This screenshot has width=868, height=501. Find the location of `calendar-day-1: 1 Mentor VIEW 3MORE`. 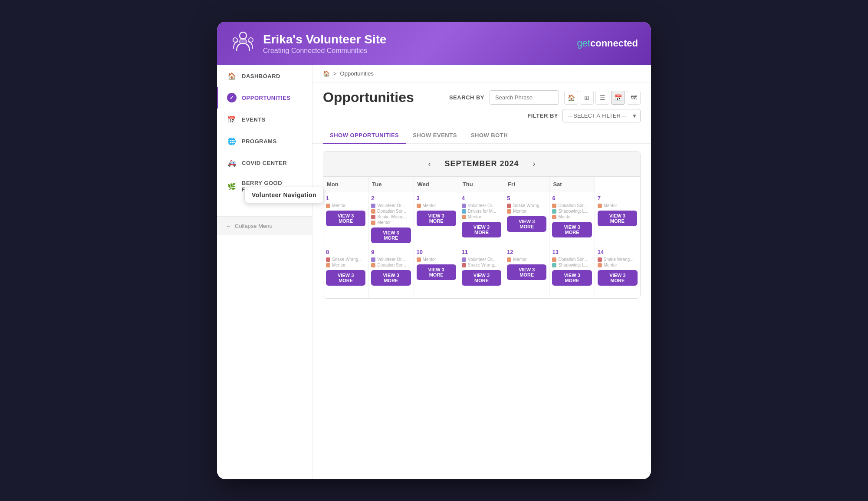

calendar-day-1: 1 Mentor VIEW 3MORE is located at coordinates (346, 219).